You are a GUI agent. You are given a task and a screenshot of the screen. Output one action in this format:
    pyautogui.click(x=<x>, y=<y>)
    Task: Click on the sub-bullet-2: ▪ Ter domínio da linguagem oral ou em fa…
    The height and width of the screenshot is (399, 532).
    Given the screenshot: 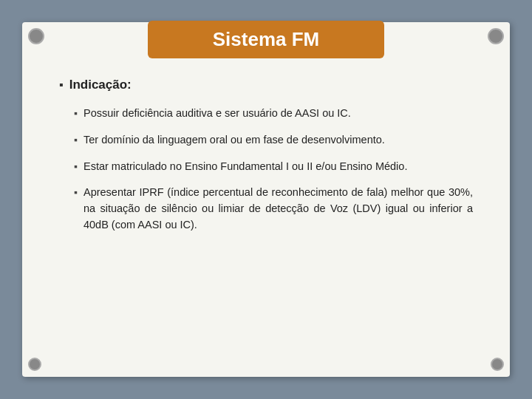 What is the action you would take?
    pyautogui.click(x=273, y=140)
    